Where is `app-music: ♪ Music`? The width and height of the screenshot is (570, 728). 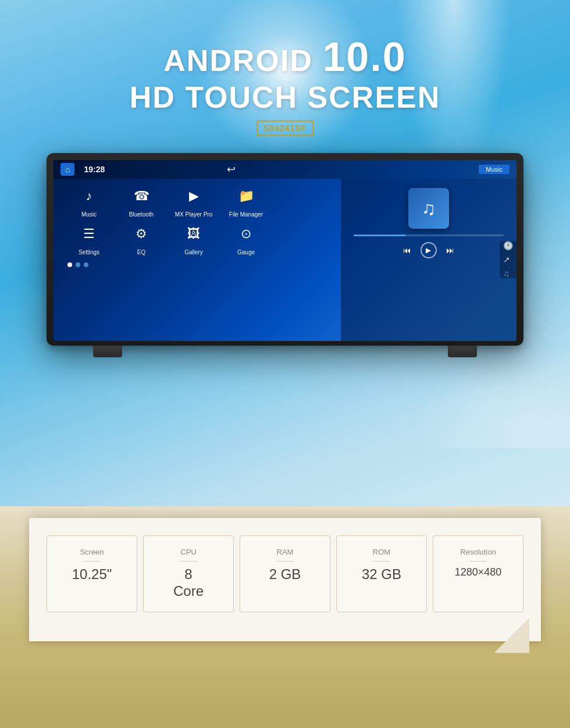
app-music: ♪ Music is located at coordinates (89, 200).